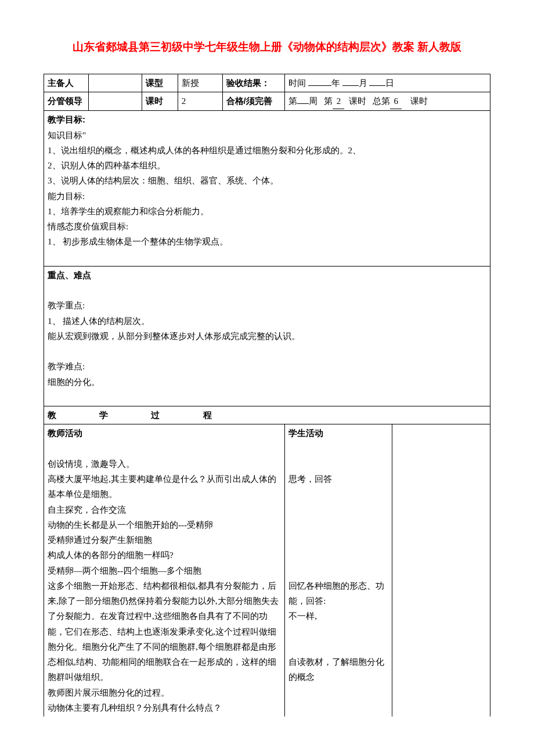  What do you see at coordinates (164, 510) in the screenshot?
I see `teacher-p3: 自主探究，合作交流` at bounding box center [164, 510].